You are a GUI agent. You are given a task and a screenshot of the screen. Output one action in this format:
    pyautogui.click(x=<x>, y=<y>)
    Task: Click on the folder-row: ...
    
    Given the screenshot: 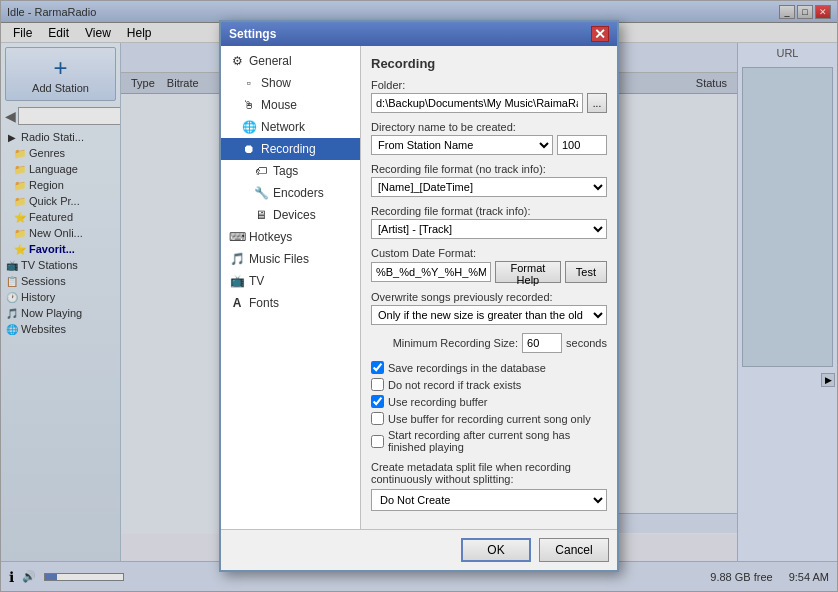 What is the action you would take?
    pyautogui.click(x=489, y=103)
    